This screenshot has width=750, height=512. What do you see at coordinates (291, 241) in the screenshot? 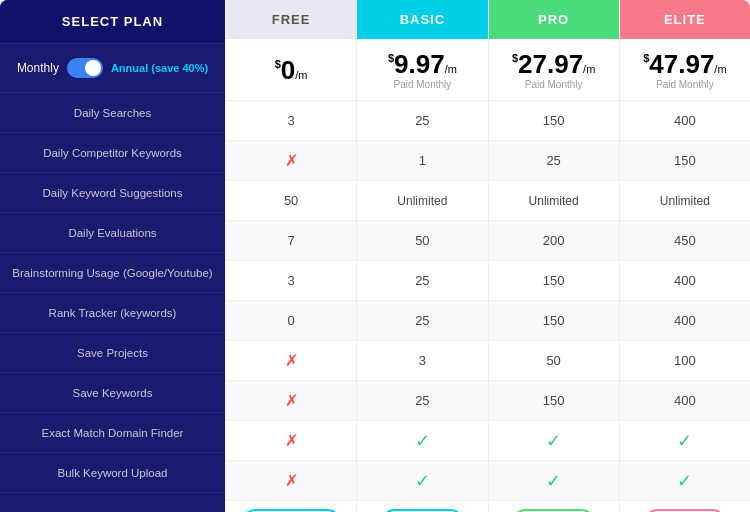
I see `free-cell-3: 7` at bounding box center [291, 241].